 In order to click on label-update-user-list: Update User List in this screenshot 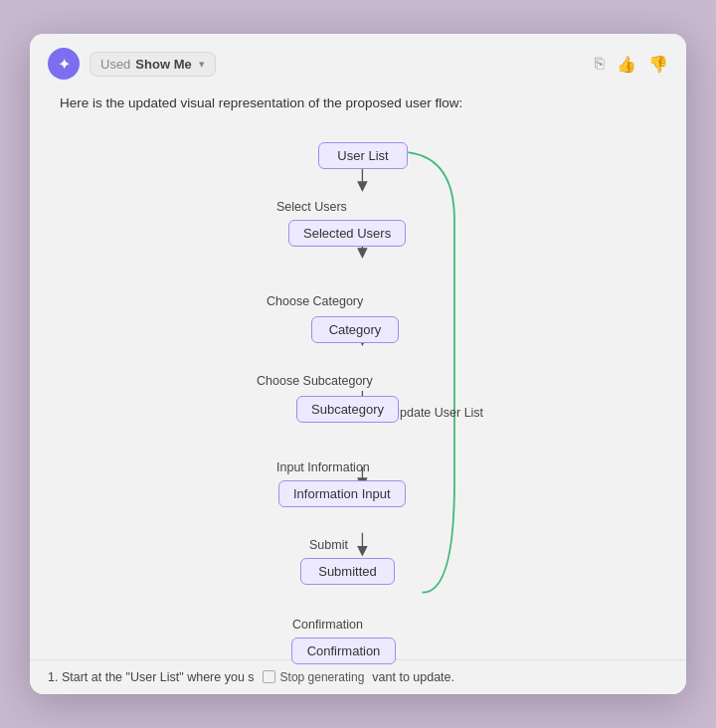, I will do `click(438, 413)`.